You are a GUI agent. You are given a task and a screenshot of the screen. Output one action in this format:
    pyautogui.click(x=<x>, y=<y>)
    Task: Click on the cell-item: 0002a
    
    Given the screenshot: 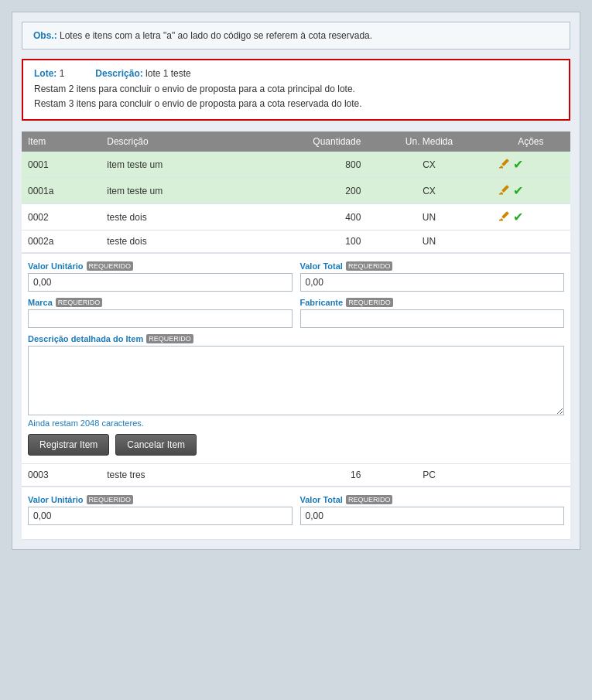 What is the action you would take?
    pyautogui.click(x=61, y=241)
    